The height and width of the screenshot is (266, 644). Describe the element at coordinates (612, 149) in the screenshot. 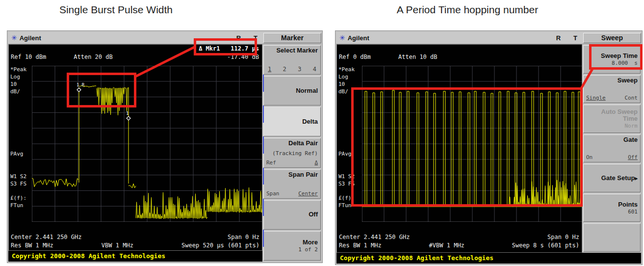

I see `softkey-gate: GateOnOff` at that location.